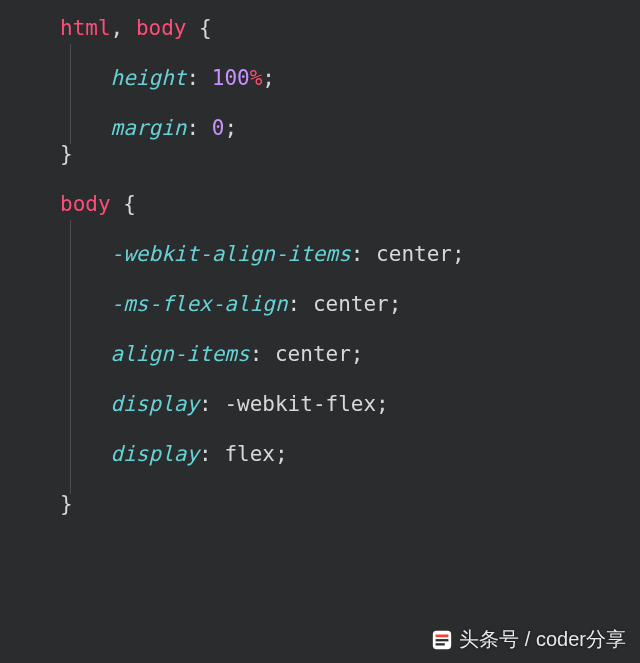 Image resolution: width=640 pixels, height=663 pixels. Describe the element at coordinates (231, 78) in the screenshot. I see `number-token: 100` at that location.